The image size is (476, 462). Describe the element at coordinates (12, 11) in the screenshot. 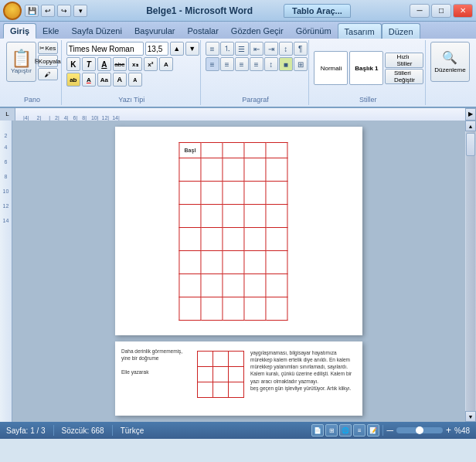

I see `office-button` at that location.